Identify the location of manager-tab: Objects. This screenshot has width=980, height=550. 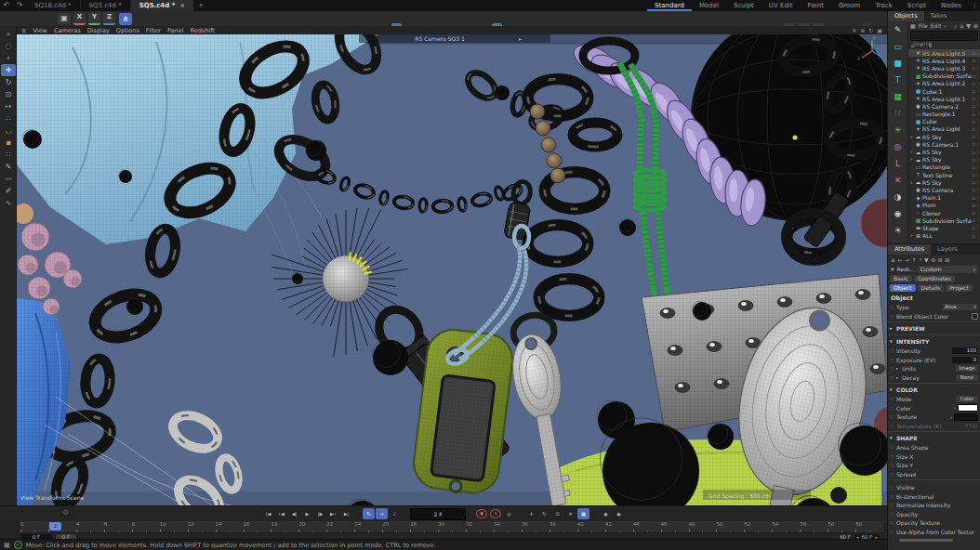
(906, 17).